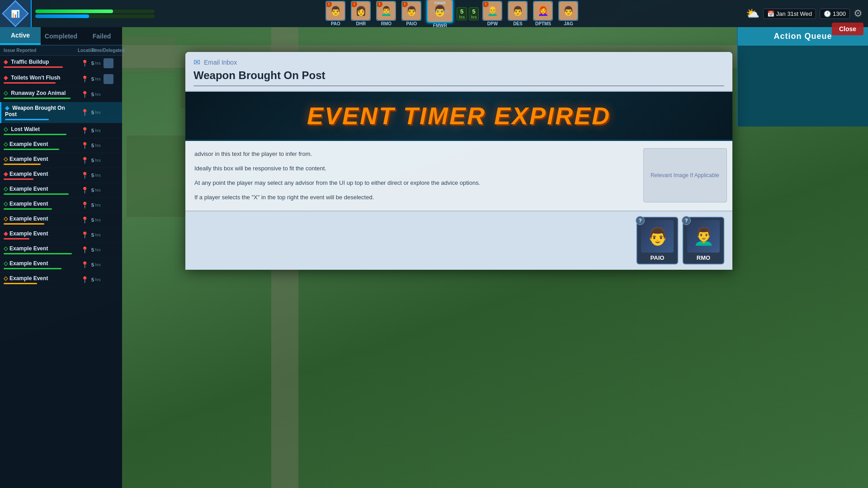  I want to click on advisor-rmo: 👨‍🦱 ! RMO, so click(386, 14).